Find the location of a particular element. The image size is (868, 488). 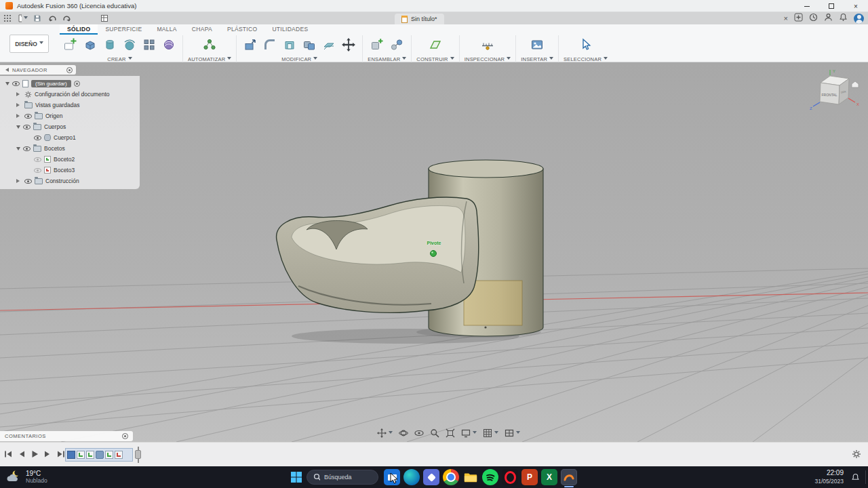

go-to-start-icon is located at coordinates (8, 455).